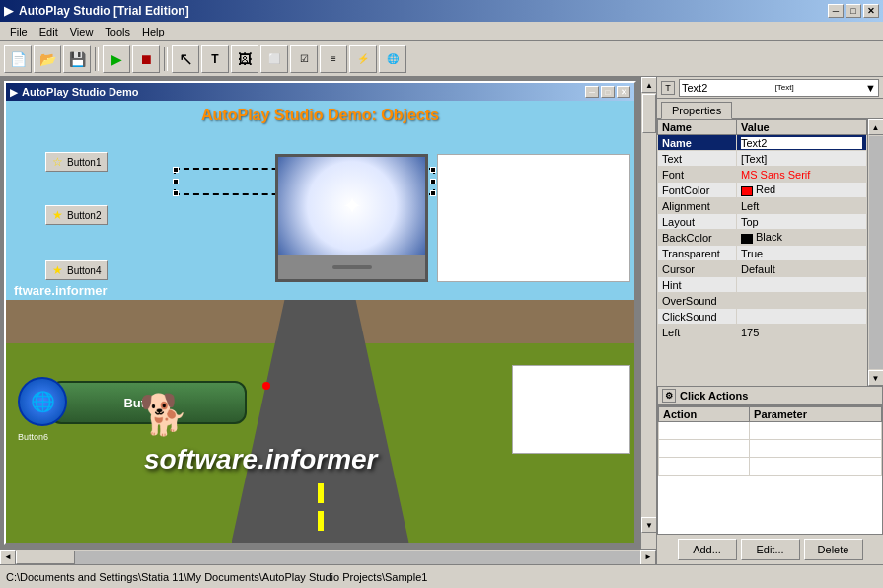 The height and width of the screenshot is (588, 883). I want to click on save-button: 💾, so click(77, 59).